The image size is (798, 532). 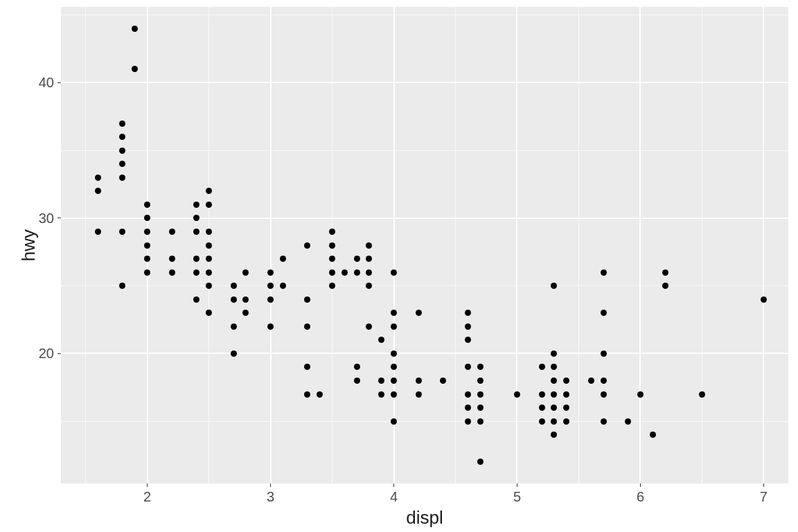 What do you see at coordinates (763, 497) in the screenshot?
I see `x-tick-label: 7` at bounding box center [763, 497].